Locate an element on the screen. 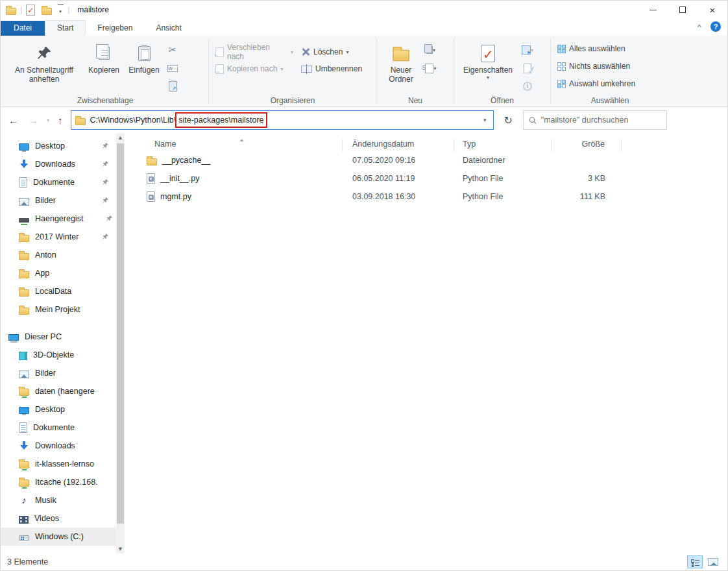  sidebar-item-3d-objekte: 3D-Objekte is located at coordinates (58, 355).